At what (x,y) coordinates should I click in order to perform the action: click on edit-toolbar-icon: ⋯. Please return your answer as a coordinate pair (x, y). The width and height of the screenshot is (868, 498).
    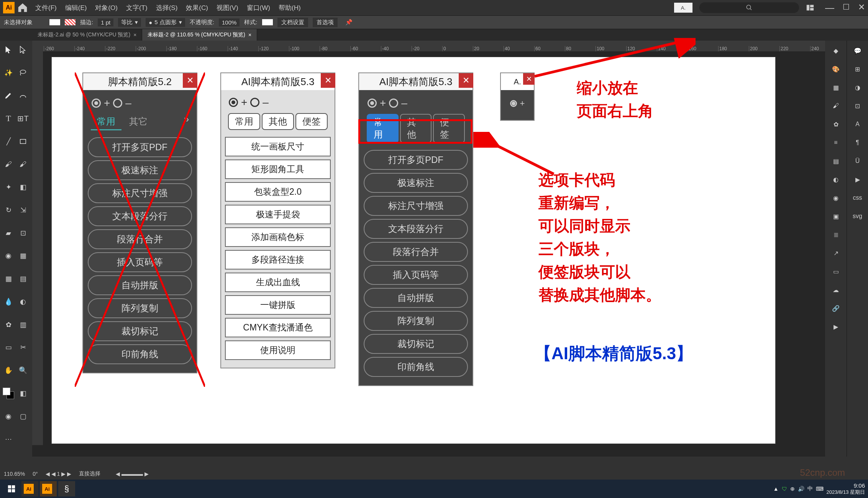
    Looking at the image, I should click on (8, 439).